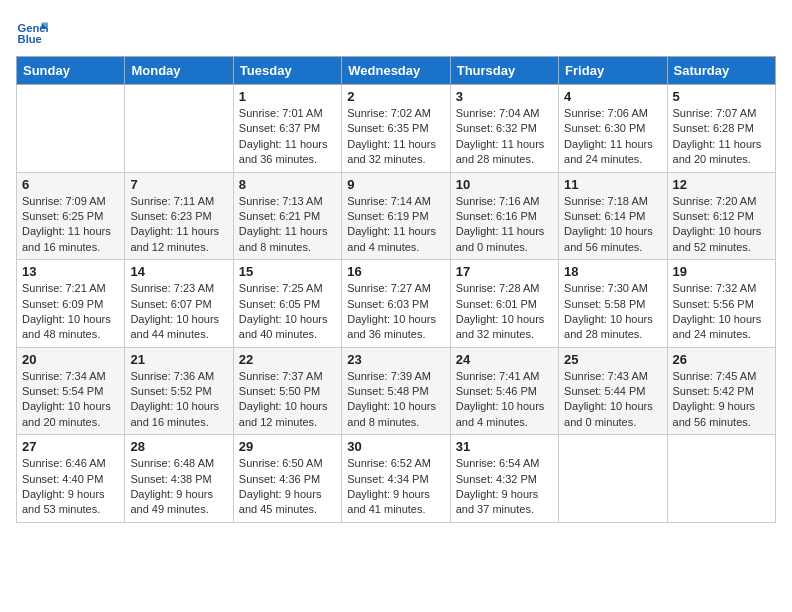 The width and height of the screenshot is (792, 612). Describe the element at coordinates (396, 216) in the screenshot. I see `calendar-cell: 9Sunrise: 7:14 AM Sunset: 6:19 PM Daylig…` at that location.